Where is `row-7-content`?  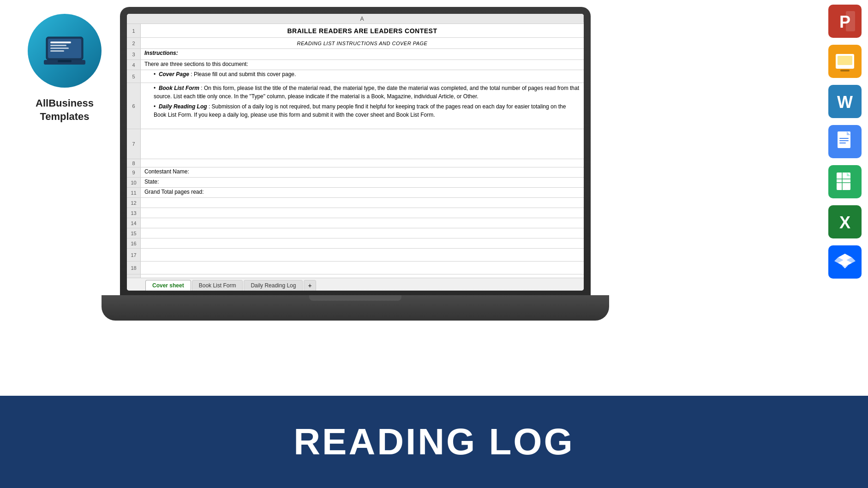
row-7-content is located at coordinates (362, 144).